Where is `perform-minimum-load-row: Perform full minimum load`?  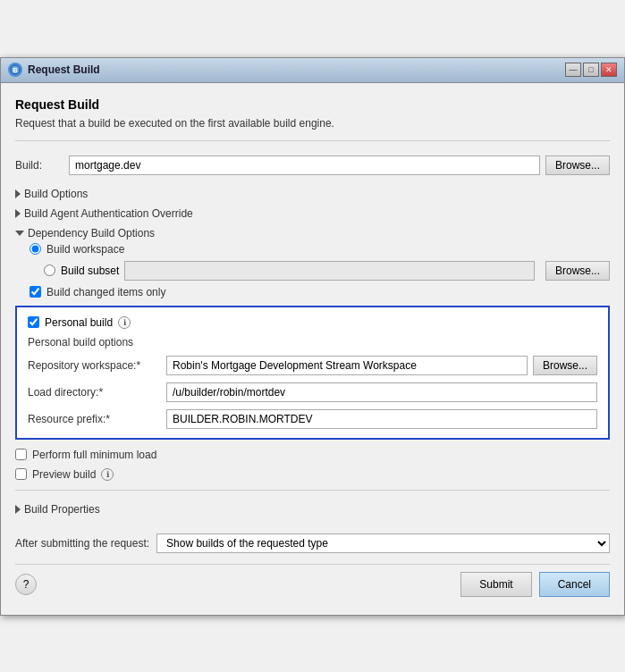
perform-minimum-load-row: Perform full minimum load is located at coordinates (313, 455).